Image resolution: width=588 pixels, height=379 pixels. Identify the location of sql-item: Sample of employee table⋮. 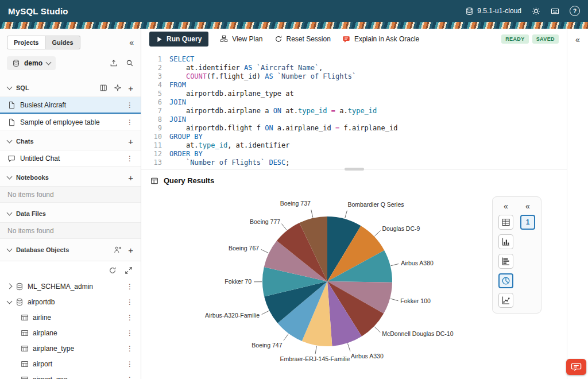
(70, 122).